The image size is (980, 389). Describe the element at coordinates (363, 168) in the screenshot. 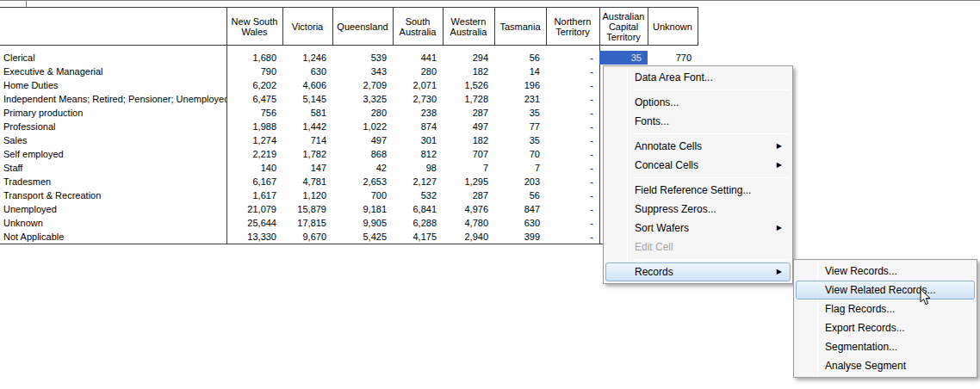

I see `table-cell: 42` at that location.